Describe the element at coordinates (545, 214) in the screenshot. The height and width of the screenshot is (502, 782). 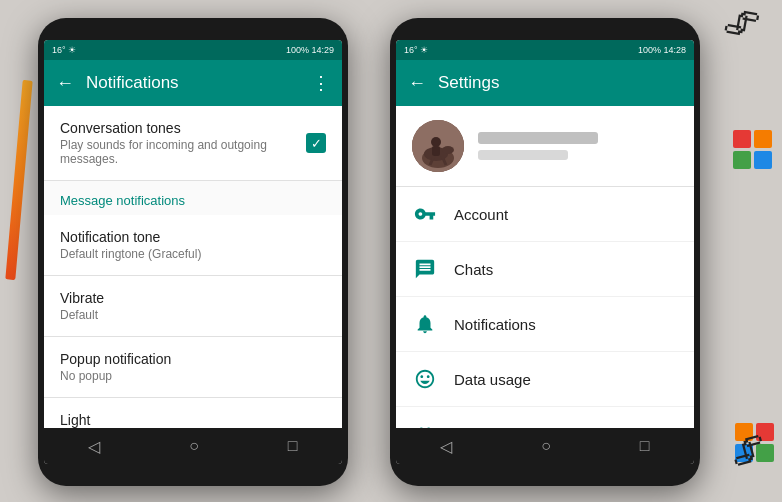
I see `settings-account-item: Account` at that location.